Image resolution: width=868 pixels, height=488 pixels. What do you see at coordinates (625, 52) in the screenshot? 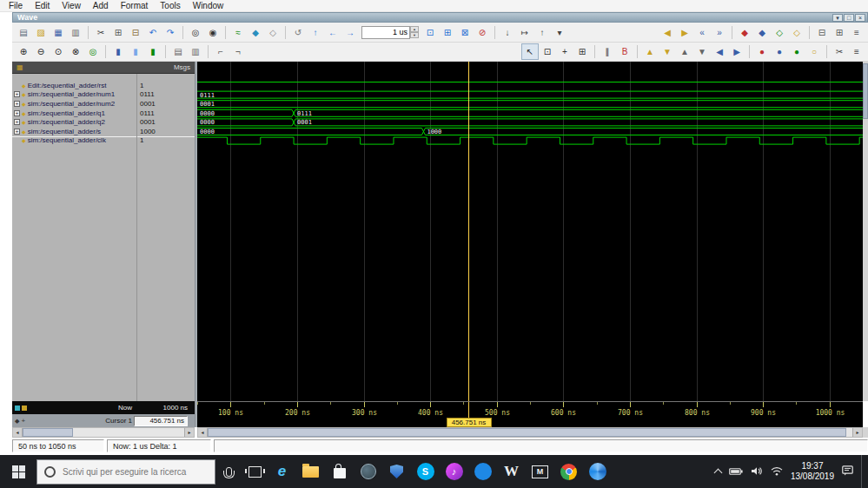
I see `breakpoint-button: B` at bounding box center [625, 52].